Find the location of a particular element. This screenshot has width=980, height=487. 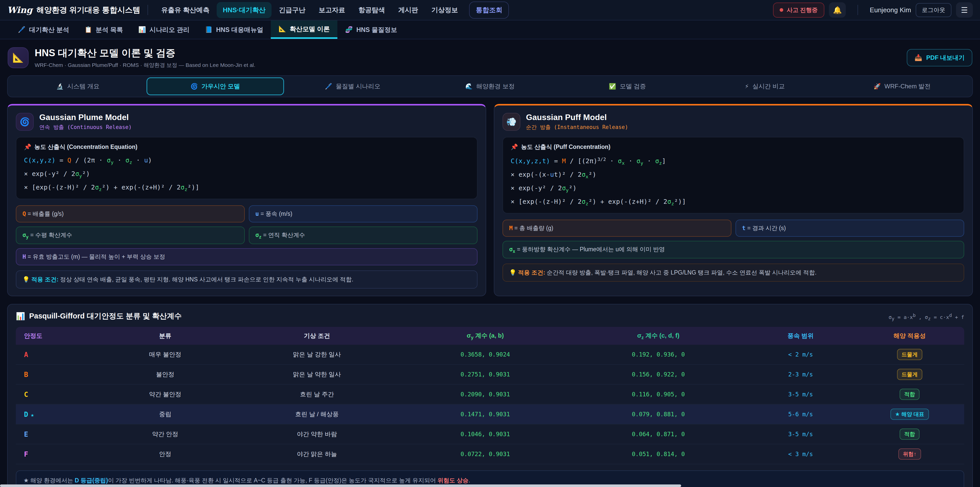

section-tab-0: 🔬시스템 개요 is located at coordinates (78, 86).